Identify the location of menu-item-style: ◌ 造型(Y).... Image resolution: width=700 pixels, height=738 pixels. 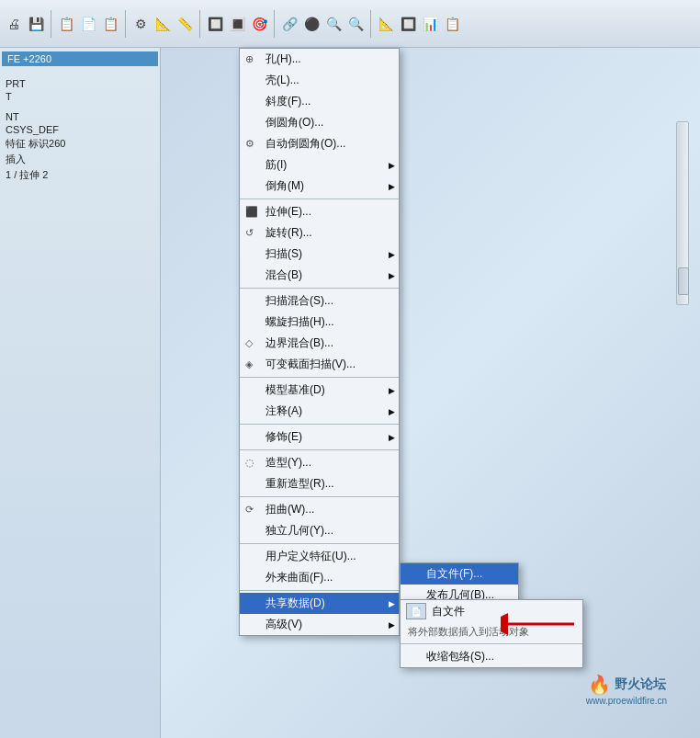
(320, 463).